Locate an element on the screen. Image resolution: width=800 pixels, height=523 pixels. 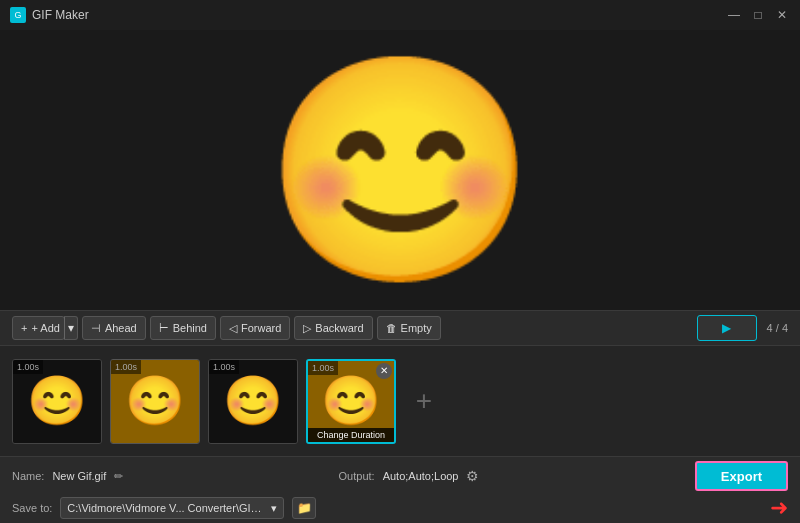
add-frame-icon: + is located at coordinates (424, 401).